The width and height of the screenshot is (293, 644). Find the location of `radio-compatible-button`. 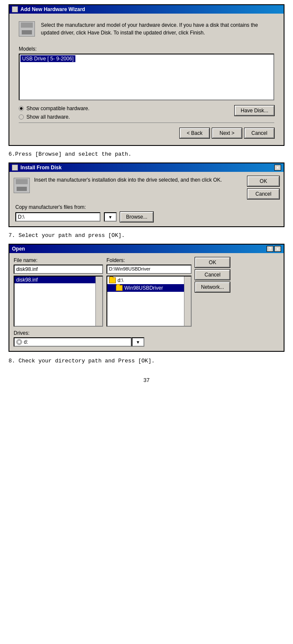

radio-compatible-button is located at coordinates (21, 108).